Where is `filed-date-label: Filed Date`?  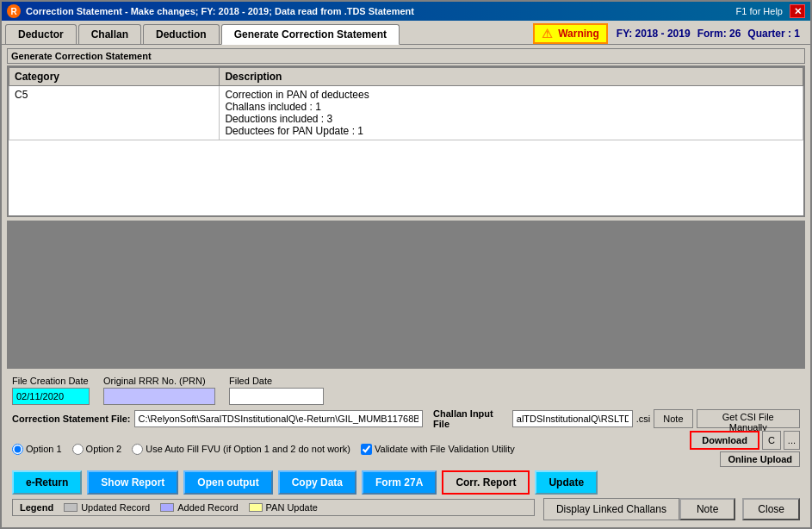 filed-date-label: Filed Date is located at coordinates (276, 381).